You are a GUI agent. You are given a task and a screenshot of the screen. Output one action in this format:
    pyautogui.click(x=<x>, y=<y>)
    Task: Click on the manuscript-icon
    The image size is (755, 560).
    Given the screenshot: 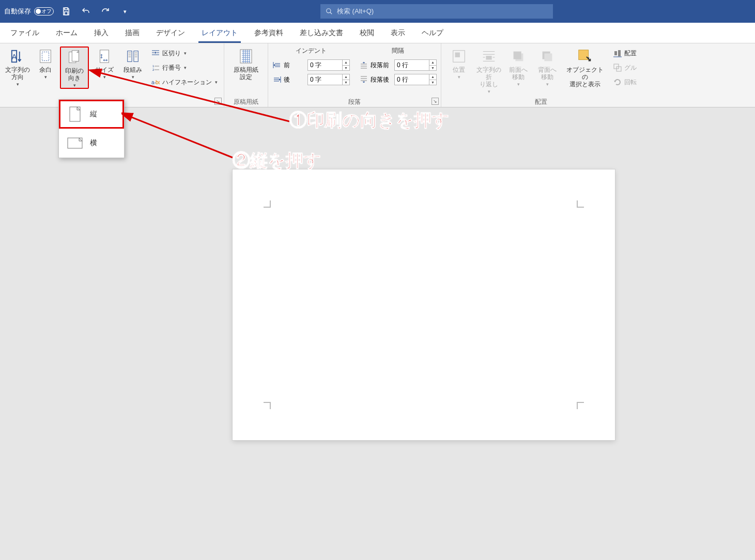 What is the action you would take?
    pyautogui.click(x=246, y=56)
    